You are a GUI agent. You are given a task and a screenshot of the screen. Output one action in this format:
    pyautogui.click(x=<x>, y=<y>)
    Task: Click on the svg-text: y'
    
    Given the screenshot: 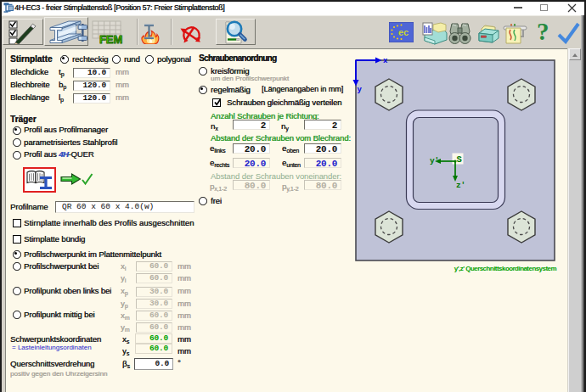 What is the action you would take?
    pyautogui.click(x=435, y=161)
    